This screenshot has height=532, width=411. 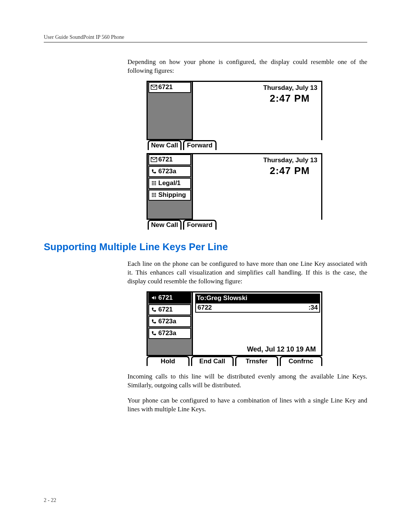 What do you see at coordinates (282, 350) in the screenshot?
I see `lcd-datetime: Wed, Jul 12 10 19 AM` at bounding box center [282, 350].